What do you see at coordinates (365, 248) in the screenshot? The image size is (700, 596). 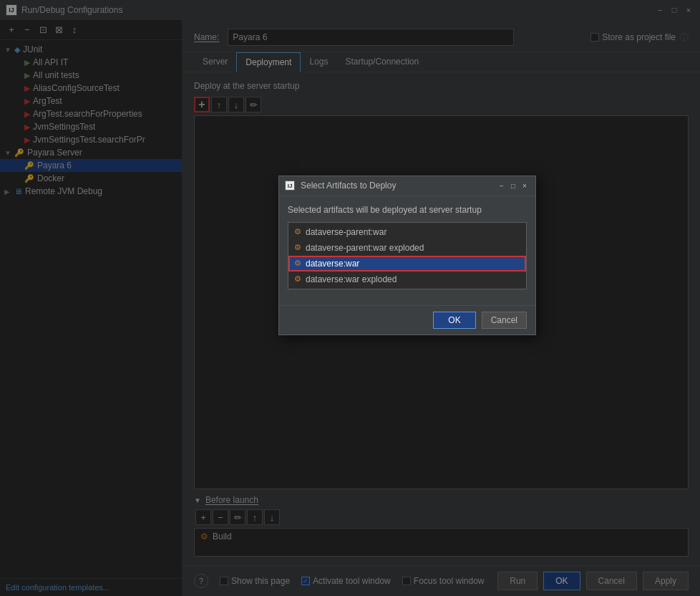 I see `artifact-label: dataverse-parent:war exploded` at bounding box center [365, 248].